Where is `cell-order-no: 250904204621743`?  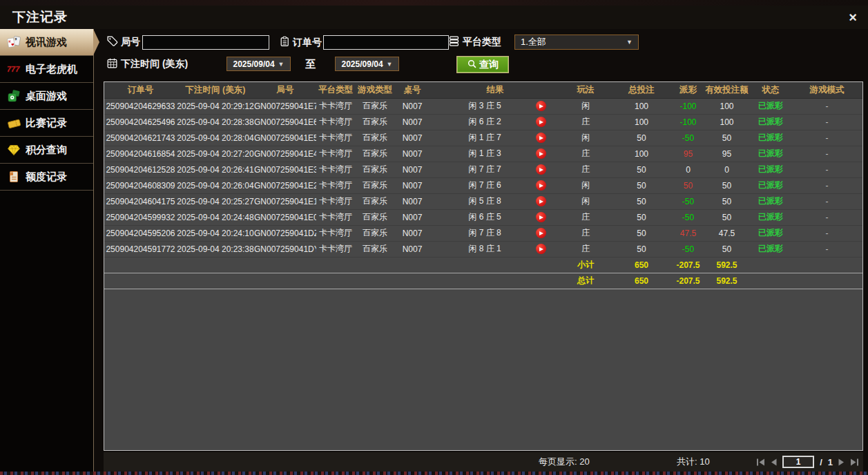 cell-order-no: 250904204621743 is located at coordinates (141, 138).